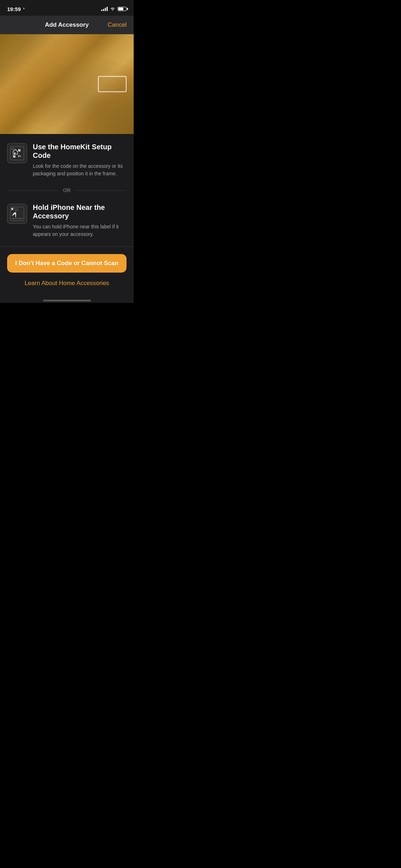 This screenshot has width=401, height=868. What do you see at coordinates (80, 151) in the screenshot?
I see `qr-code-title: Use the HomeKit Setup Code` at bounding box center [80, 151].